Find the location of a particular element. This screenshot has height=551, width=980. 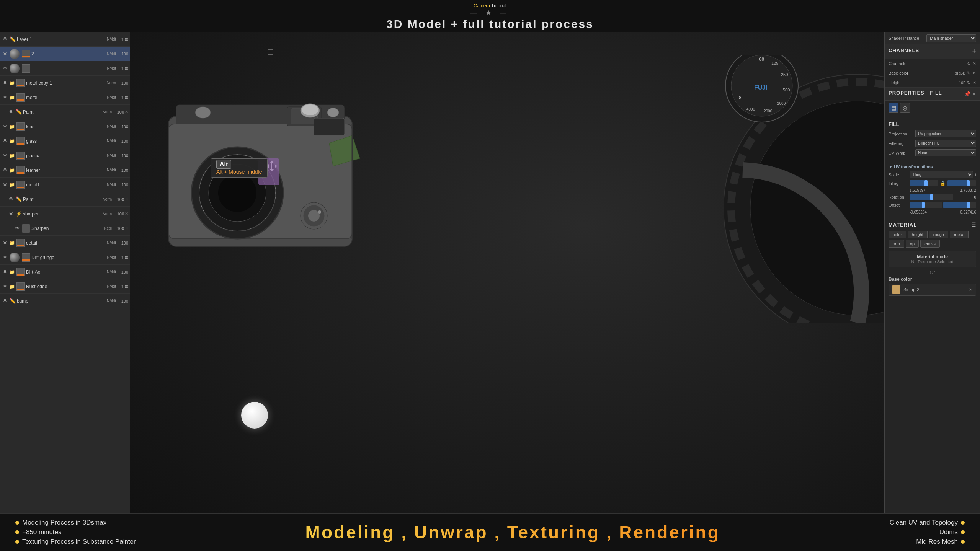

material-height-button: height is located at coordinates (918, 235).